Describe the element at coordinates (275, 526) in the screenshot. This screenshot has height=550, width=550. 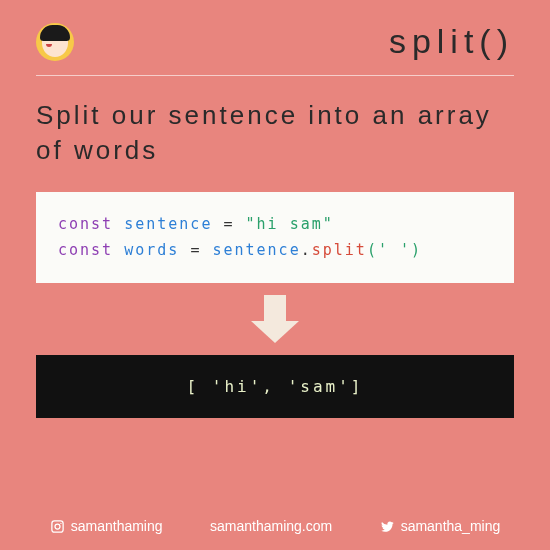
I see `footer: samanthaming samanthaming.com samantha_m…` at that location.